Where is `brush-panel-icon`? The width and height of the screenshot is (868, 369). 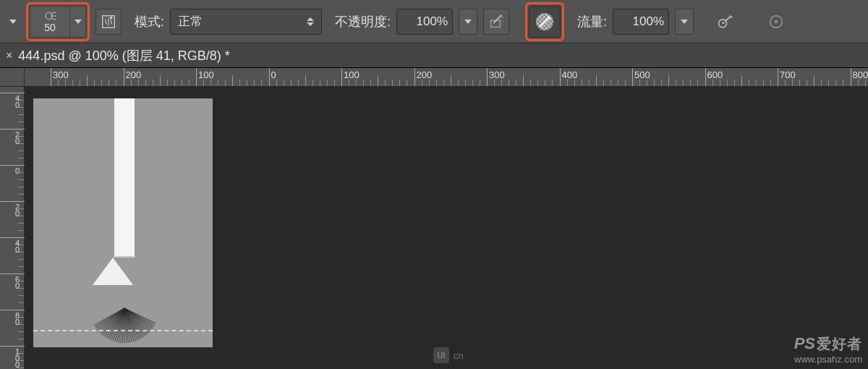
brush-panel-icon is located at coordinates (109, 22).